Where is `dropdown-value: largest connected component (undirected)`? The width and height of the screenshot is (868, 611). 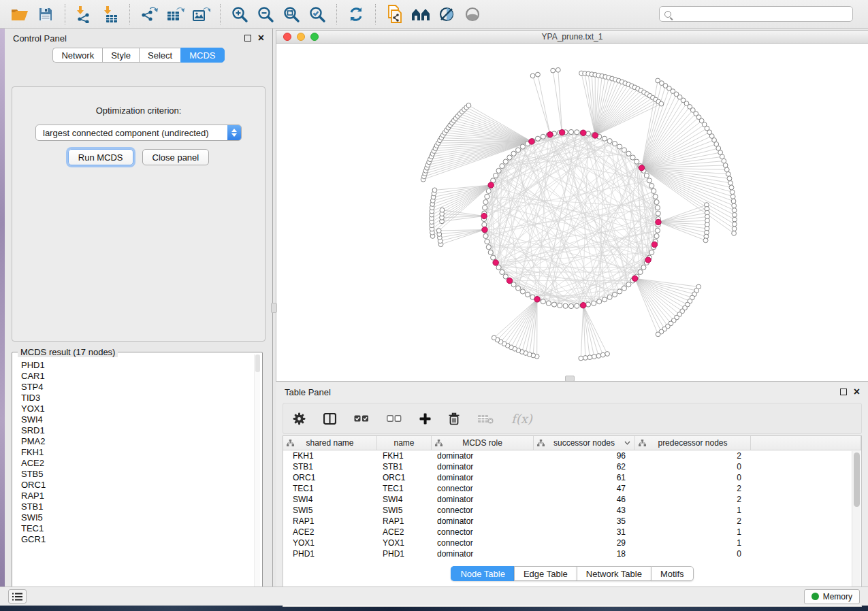
dropdown-value: largest connected component (undirected) is located at coordinates (132, 133).